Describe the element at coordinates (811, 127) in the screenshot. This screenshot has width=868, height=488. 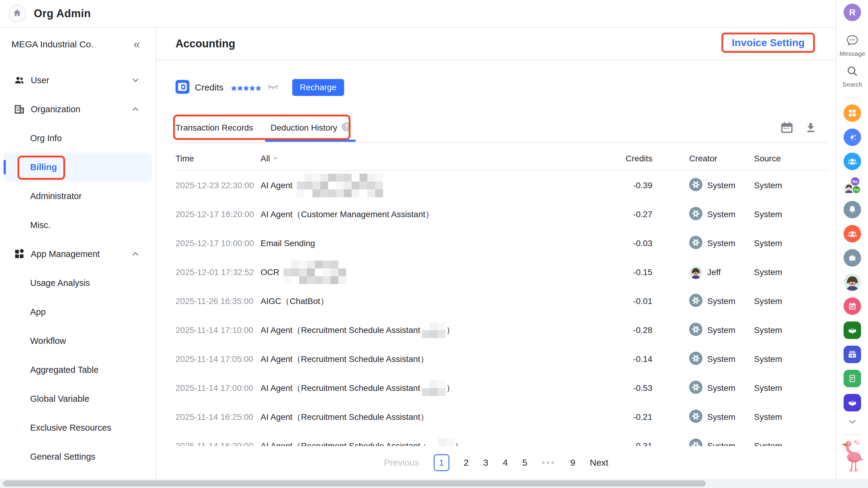
I see `download-icon` at that location.